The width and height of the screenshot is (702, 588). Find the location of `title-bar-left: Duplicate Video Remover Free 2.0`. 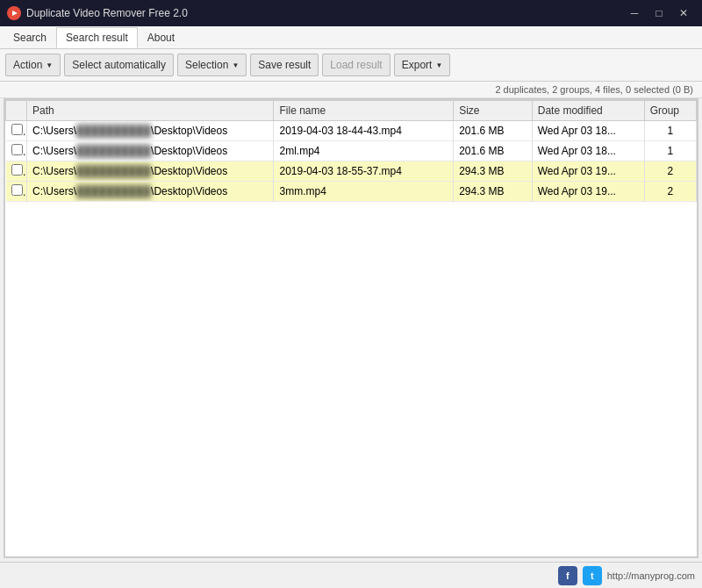

title-bar-left: Duplicate Video Remover Free 2.0 is located at coordinates (97, 13).